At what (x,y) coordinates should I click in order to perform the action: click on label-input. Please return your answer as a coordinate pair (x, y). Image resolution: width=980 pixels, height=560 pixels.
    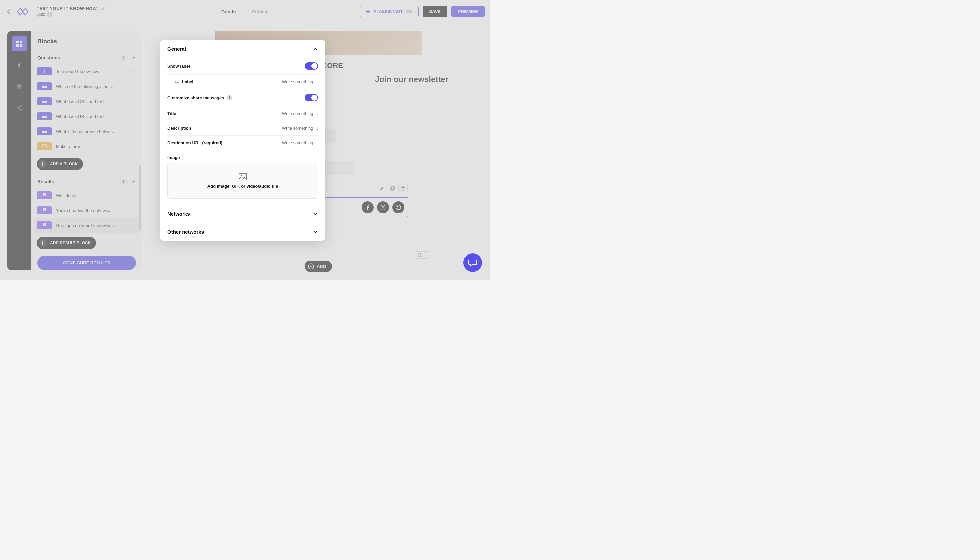
    Looking at the image, I should click on (285, 82).